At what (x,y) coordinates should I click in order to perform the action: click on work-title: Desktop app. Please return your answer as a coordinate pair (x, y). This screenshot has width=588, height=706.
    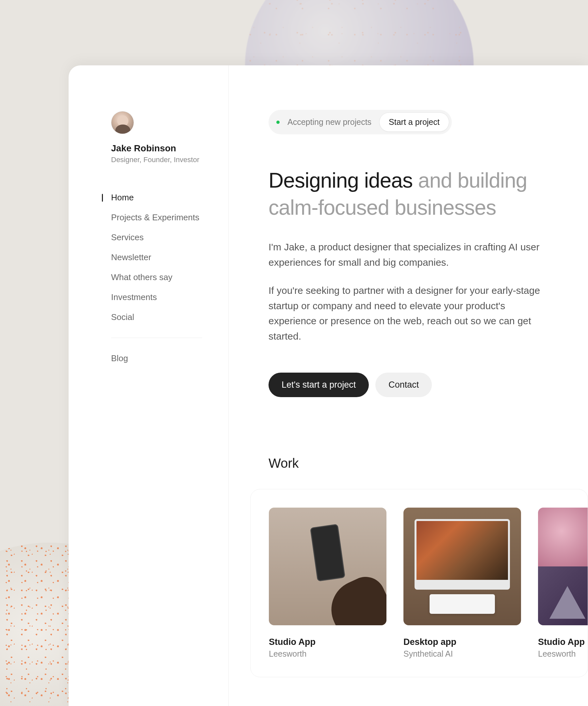
    Looking at the image, I should click on (462, 642).